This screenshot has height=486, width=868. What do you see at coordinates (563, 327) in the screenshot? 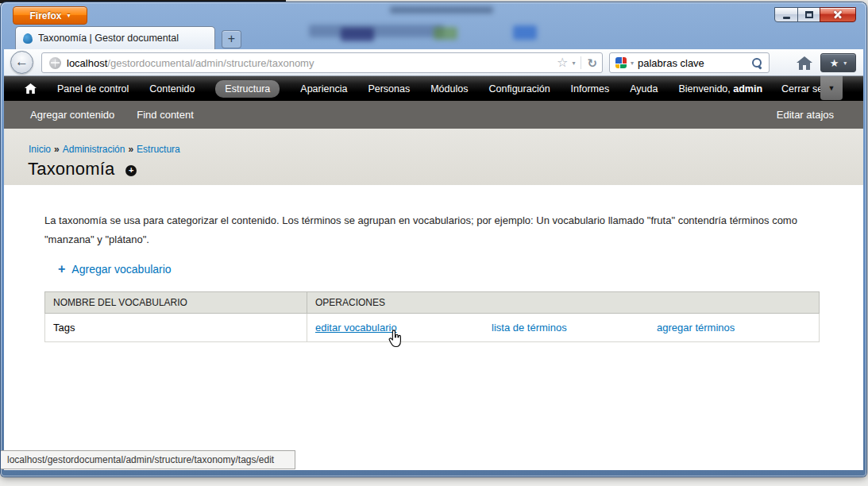
I see `operations-cell: editar vocabulario lista de términos agr…` at bounding box center [563, 327].